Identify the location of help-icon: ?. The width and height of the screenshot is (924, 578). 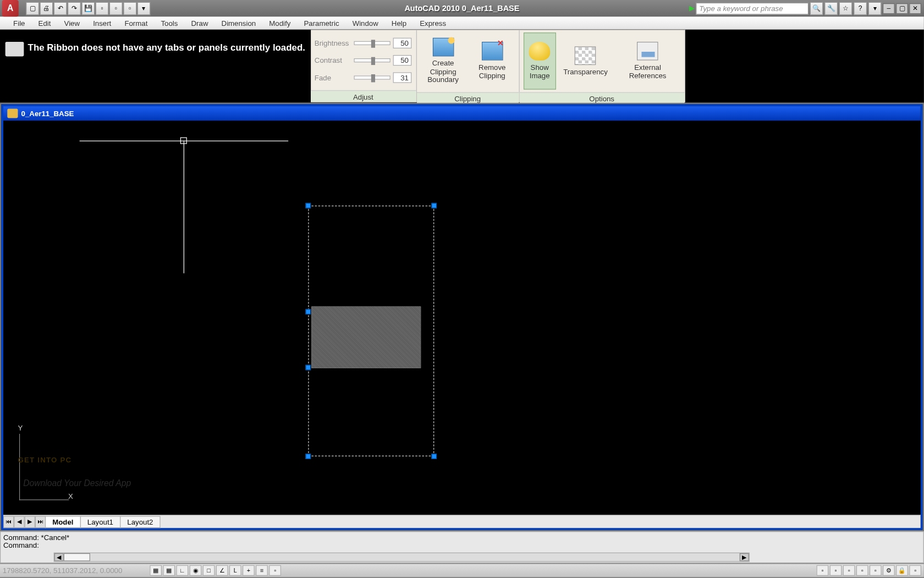
(860, 8).